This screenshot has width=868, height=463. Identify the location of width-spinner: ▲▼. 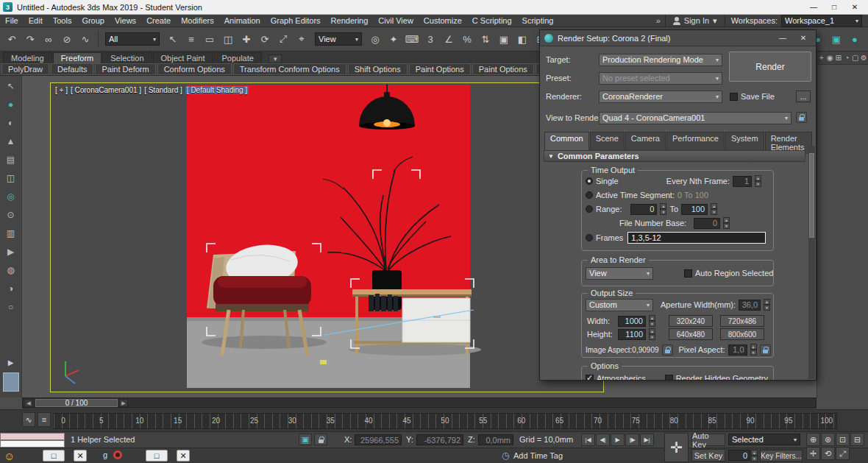
(652, 321).